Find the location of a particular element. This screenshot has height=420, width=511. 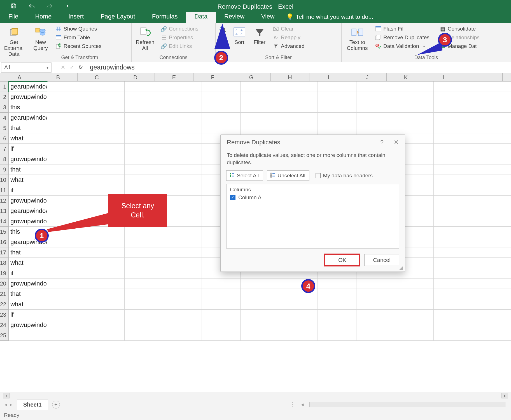

refresh-all-button: Refresh All is located at coordinates (145, 39).